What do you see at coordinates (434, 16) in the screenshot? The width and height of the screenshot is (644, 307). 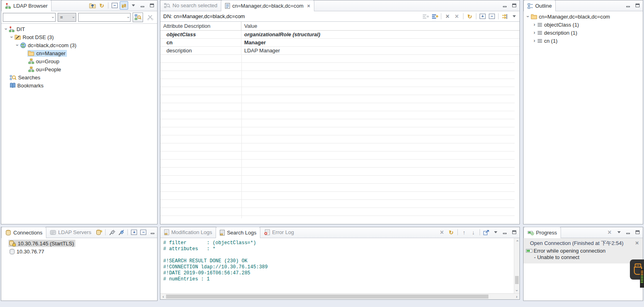 I see `new-value-button` at bounding box center [434, 16].